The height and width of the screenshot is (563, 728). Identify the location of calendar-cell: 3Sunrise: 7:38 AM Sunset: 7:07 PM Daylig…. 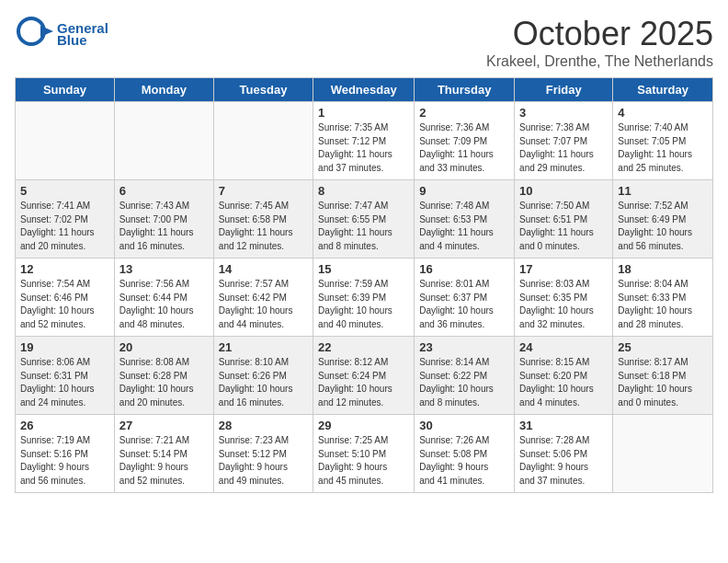
(564, 142).